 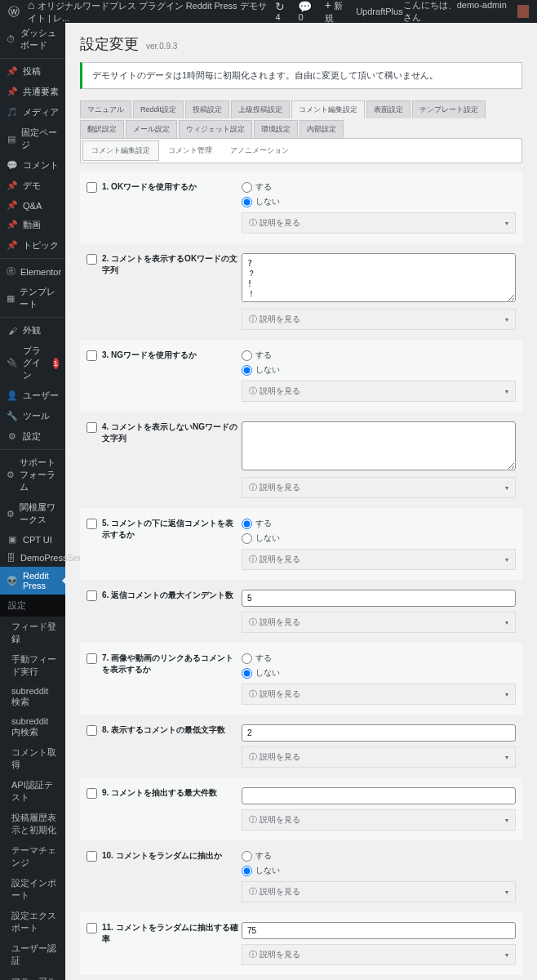 What do you see at coordinates (523, 11) in the screenshot?
I see `avatar` at bounding box center [523, 11].